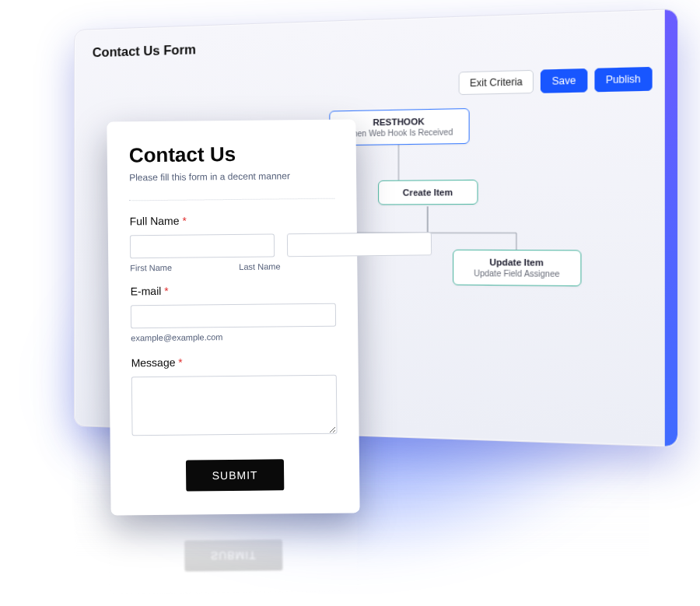 The image size is (700, 606). What do you see at coordinates (233, 338) in the screenshot?
I see `email-hint: example@example.com` at bounding box center [233, 338].